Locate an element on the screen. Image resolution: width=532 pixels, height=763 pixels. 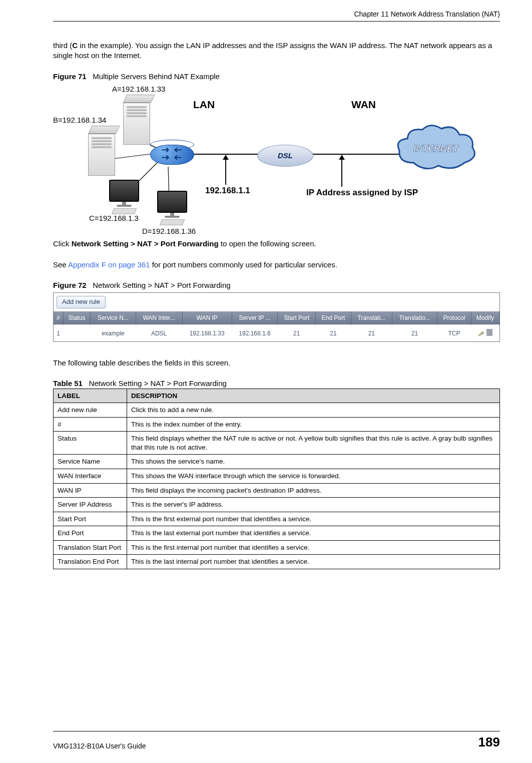
cell-proto: TCP is located at coordinates (454, 333).